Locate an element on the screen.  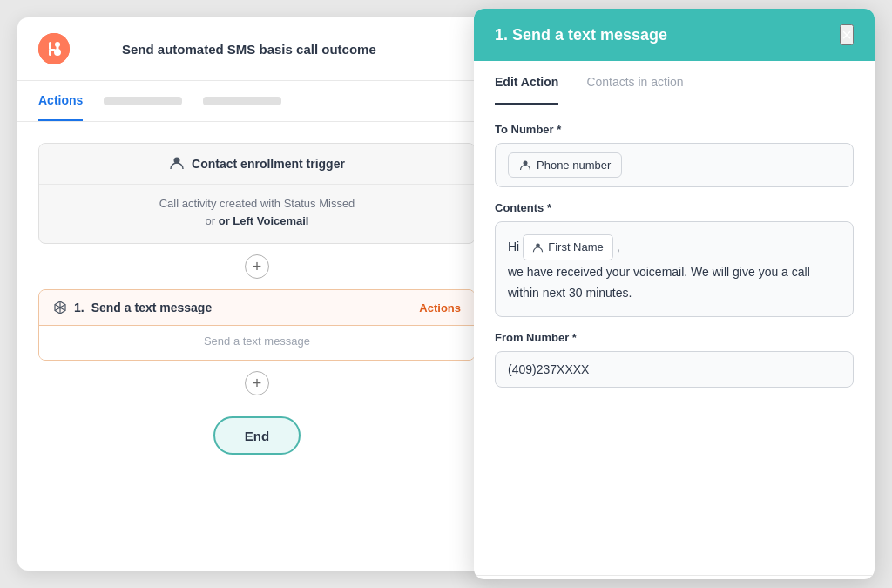
left-header: Send automated SMS basis call outcome is located at coordinates (257, 49).